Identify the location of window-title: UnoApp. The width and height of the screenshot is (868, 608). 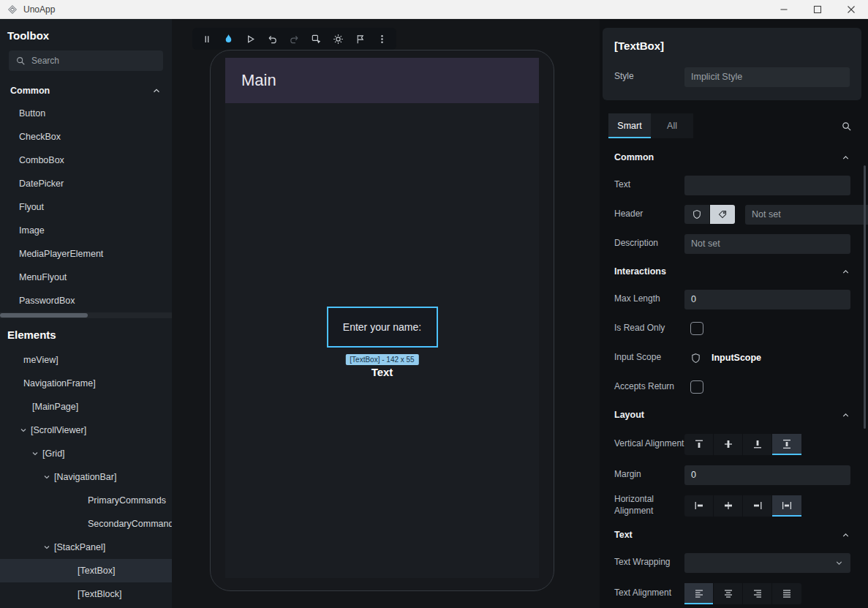
(39, 10).